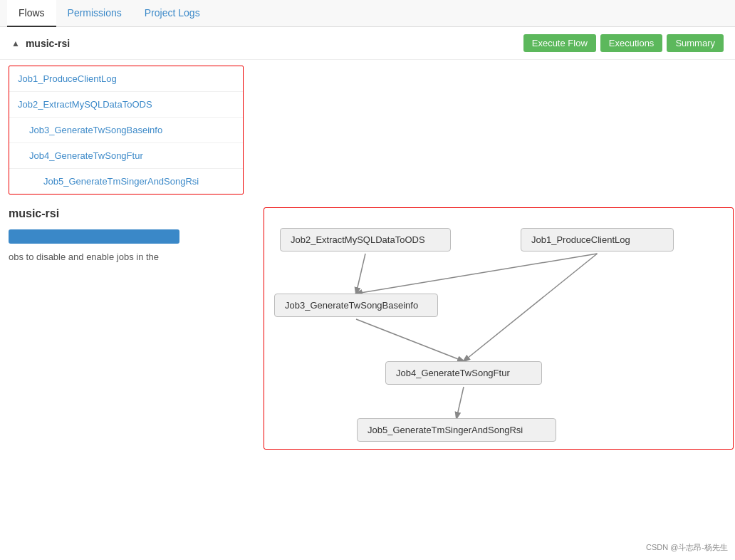 This screenshot has height=560, width=735. I want to click on tabs-bar: Flows Permissions Project Logs, so click(368, 14).